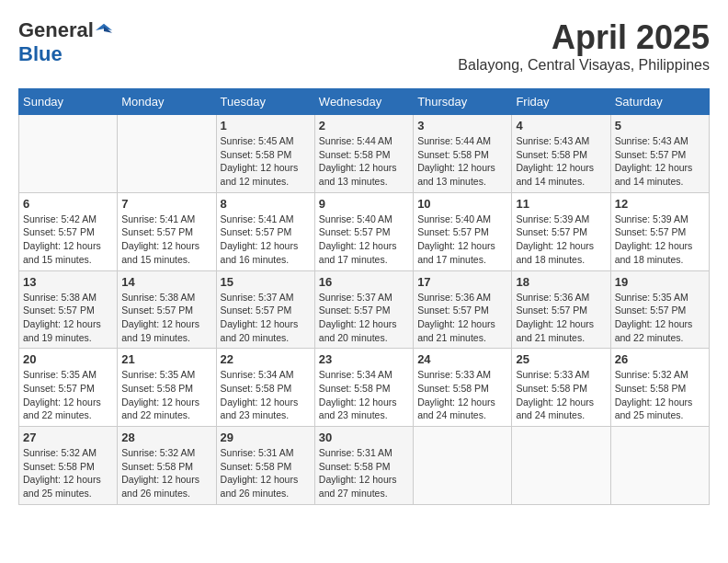 Image resolution: width=728 pixels, height=563 pixels. Describe the element at coordinates (463, 102) in the screenshot. I see `calendar-day-header: Thursday` at that location.